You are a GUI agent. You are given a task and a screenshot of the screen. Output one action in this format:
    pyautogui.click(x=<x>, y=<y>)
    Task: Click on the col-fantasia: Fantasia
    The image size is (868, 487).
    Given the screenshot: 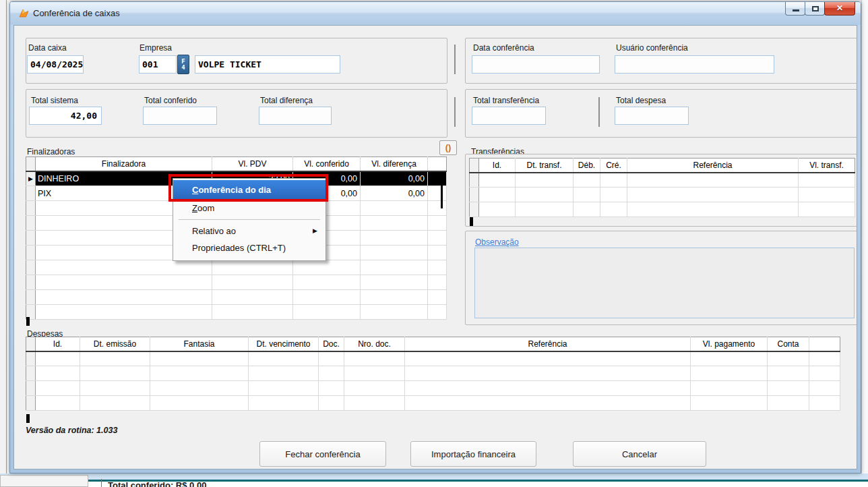 What is the action you would take?
    pyautogui.click(x=199, y=344)
    